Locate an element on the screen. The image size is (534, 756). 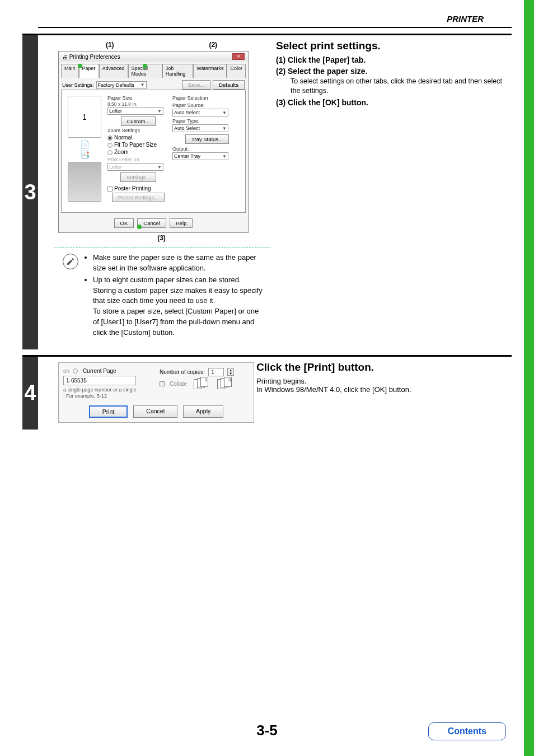
note-block: Make sure the paper size is the same as … is located at coordinates (154, 299).